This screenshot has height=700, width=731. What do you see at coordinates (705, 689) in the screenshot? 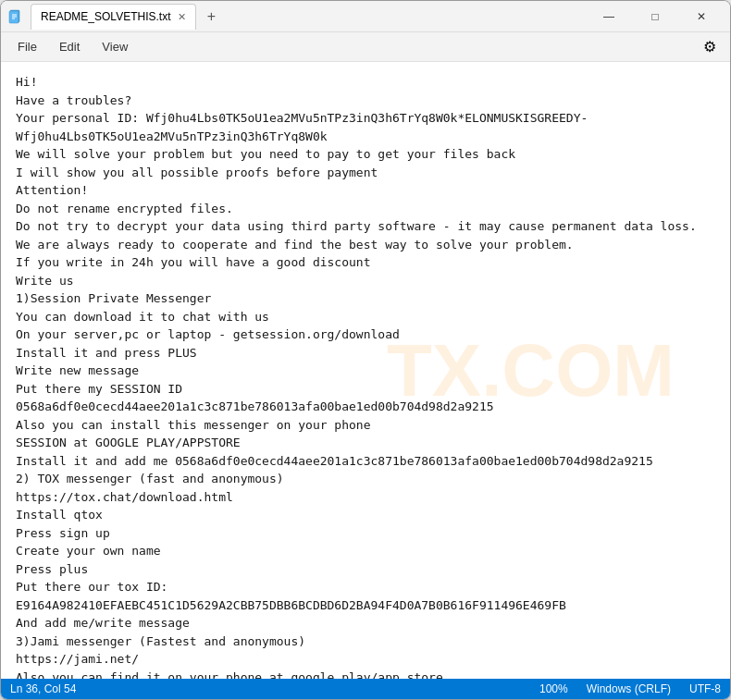
I see `encoding-status: UTF-8` at bounding box center [705, 689].